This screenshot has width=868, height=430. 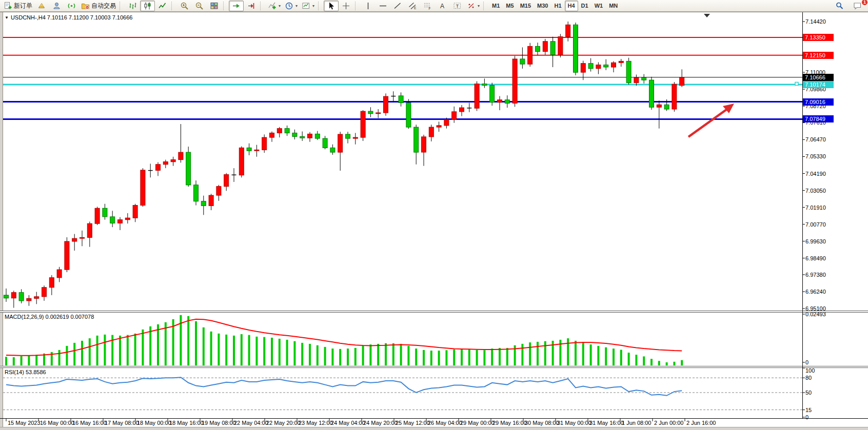 I want to click on candlestick-chart-button, so click(x=148, y=6).